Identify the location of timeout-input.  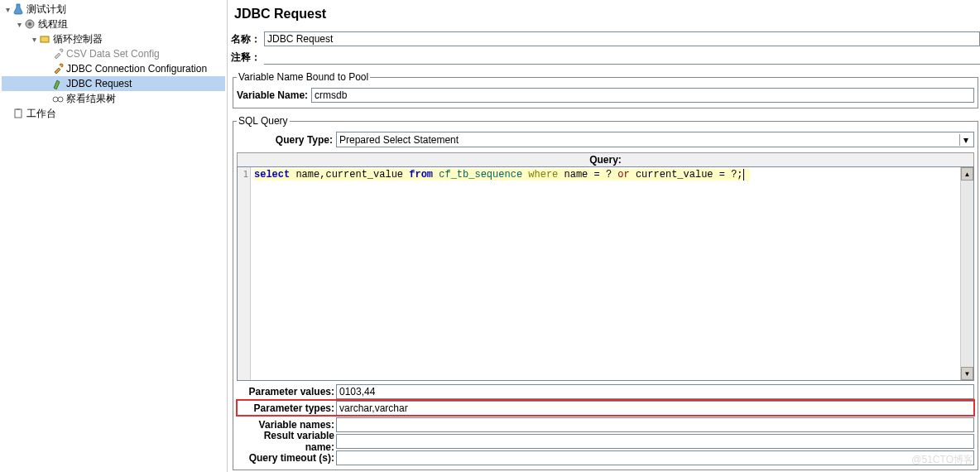
(656, 458).